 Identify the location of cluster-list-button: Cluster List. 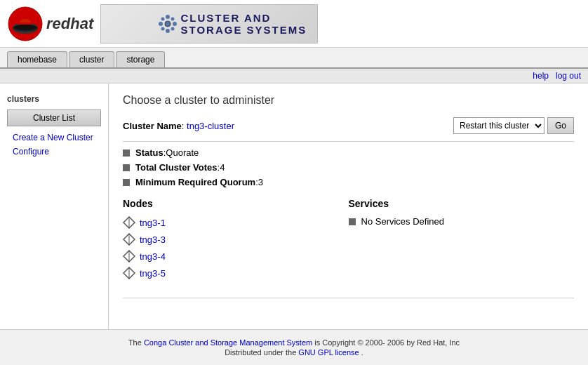
(54, 118).